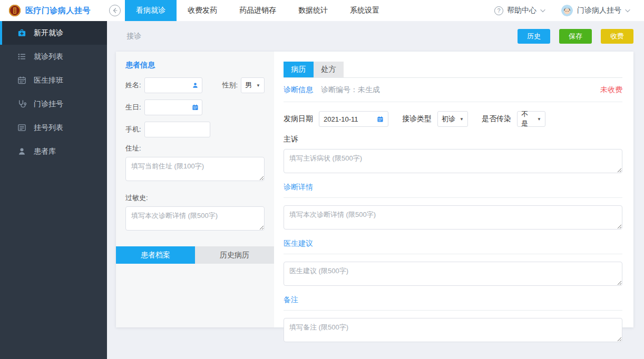  Describe the element at coordinates (155, 255) in the screenshot. I see `tab-patient-archive: 患者档案` at that location.